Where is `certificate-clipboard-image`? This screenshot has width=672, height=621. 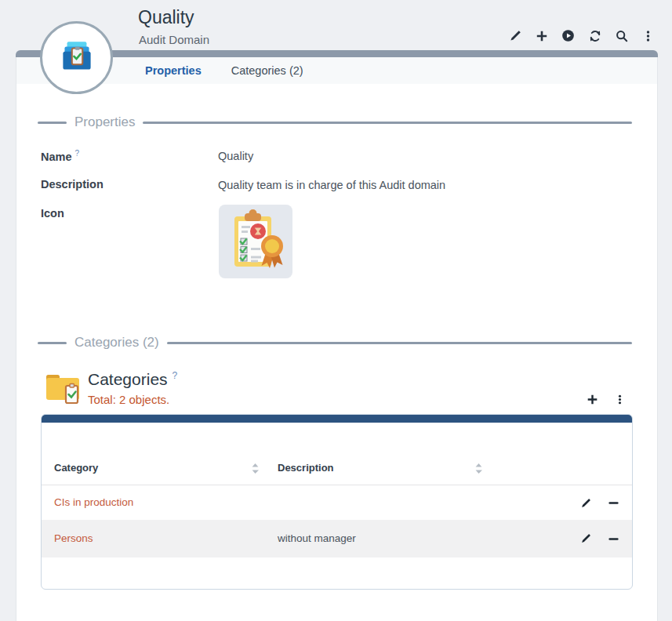
certificate-clipboard-image is located at coordinates (256, 242).